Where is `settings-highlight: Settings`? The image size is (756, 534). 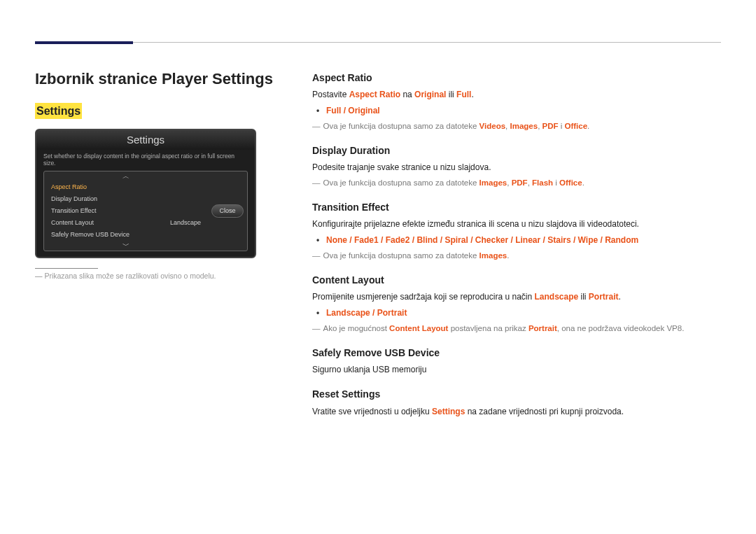
settings-highlight: Settings is located at coordinates (59, 111).